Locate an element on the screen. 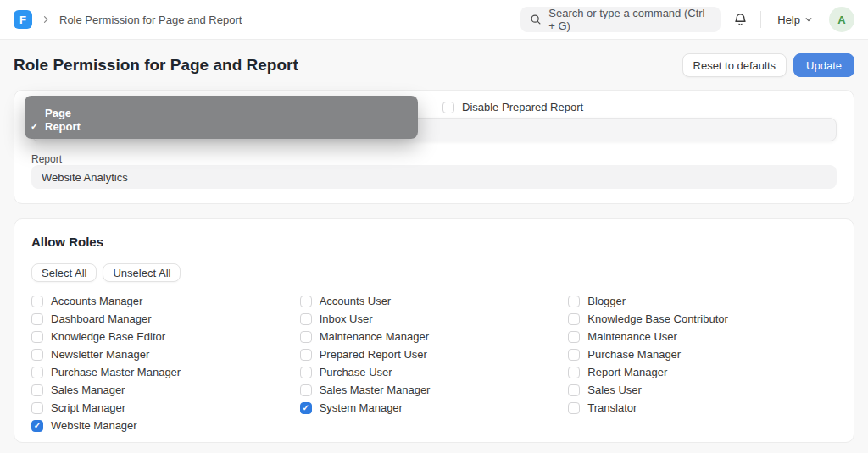 This screenshot has height=453, width=868. role-checkbox-item: Accounts Manager is located at coordinates (166, 301).